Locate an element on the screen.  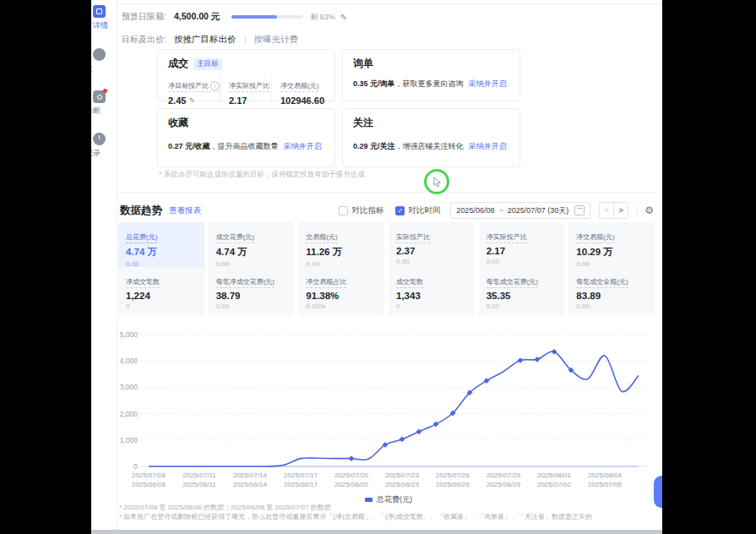
sidebar-item-diagnose: 诊断 is located at coordinates (104, 103).